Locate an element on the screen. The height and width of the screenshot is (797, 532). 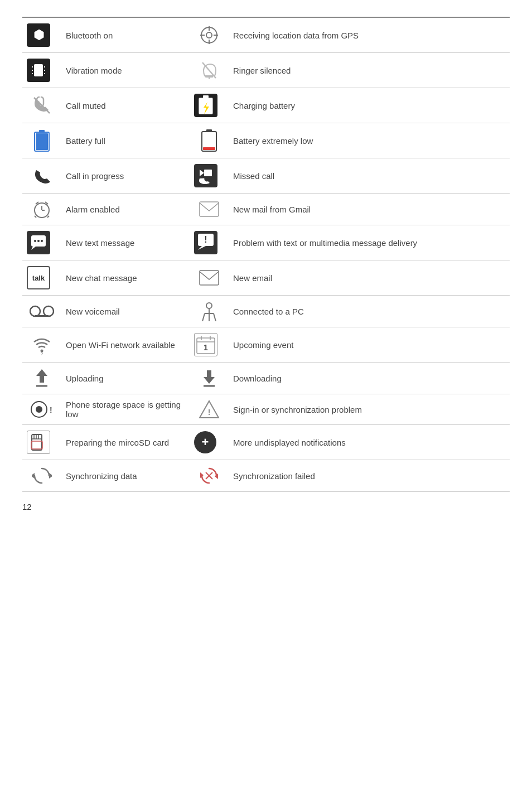
page-number: 12 is located at coordinates (266, 506).